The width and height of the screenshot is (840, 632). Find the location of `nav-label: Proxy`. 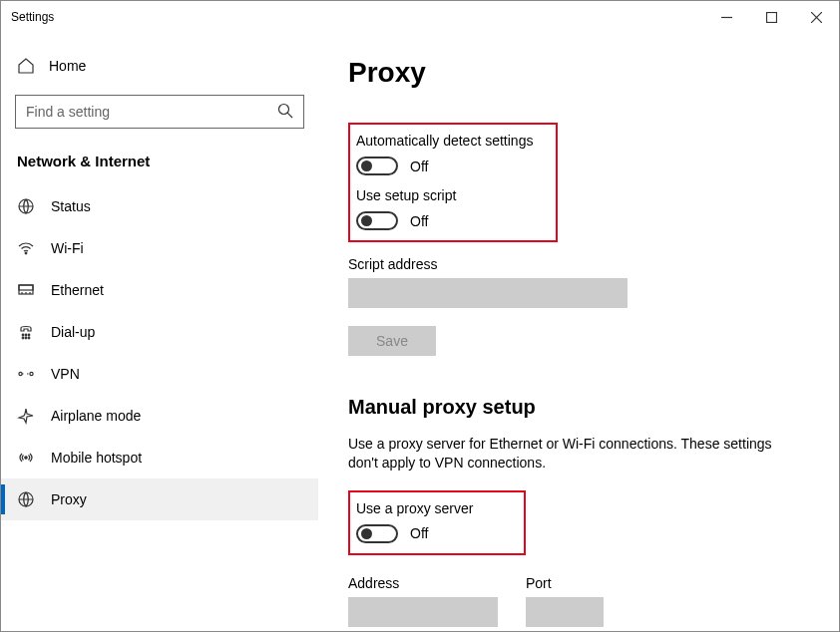

nav-label: Proxy is located at coordinates (69, 499).